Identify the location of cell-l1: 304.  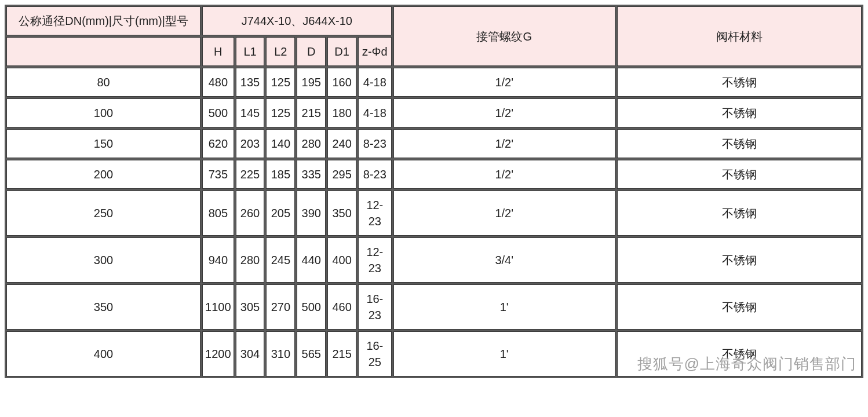
(250, 354).